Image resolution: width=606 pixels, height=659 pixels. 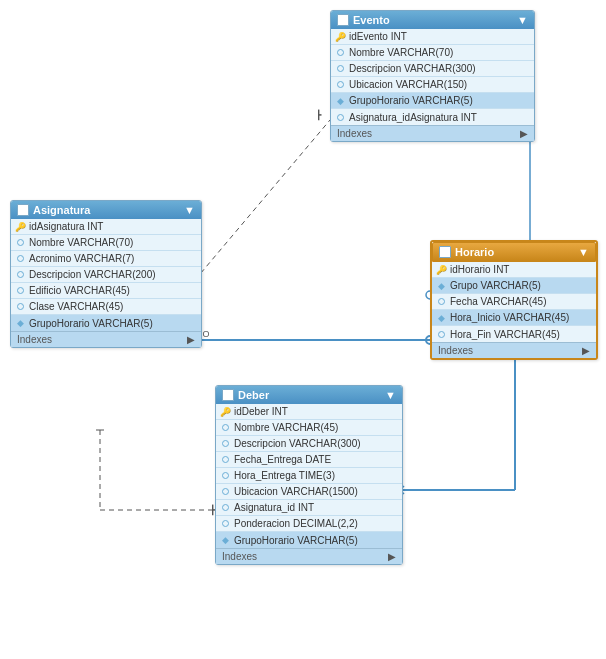 I want to click on table-row: Ubicacion VARCHAR(150), so click(x=432, y=85).